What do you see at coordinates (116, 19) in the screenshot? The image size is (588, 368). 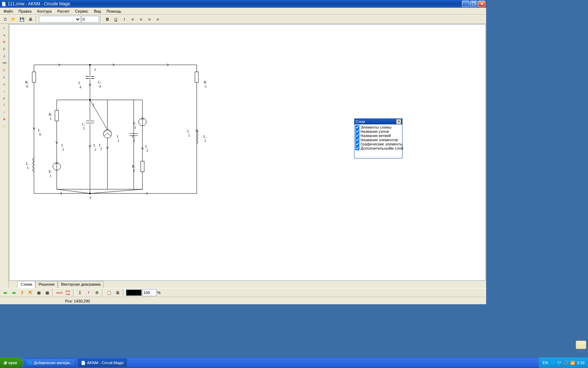 I see `underline-icon: U` at bounding box center [116, 19].